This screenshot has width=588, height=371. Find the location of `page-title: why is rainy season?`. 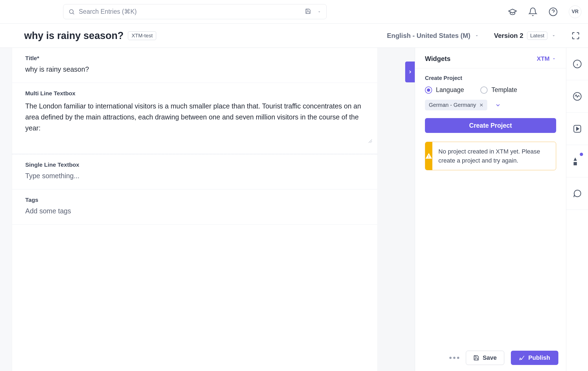

page-title: why is rainy season? is located at coordinates (74, 36).